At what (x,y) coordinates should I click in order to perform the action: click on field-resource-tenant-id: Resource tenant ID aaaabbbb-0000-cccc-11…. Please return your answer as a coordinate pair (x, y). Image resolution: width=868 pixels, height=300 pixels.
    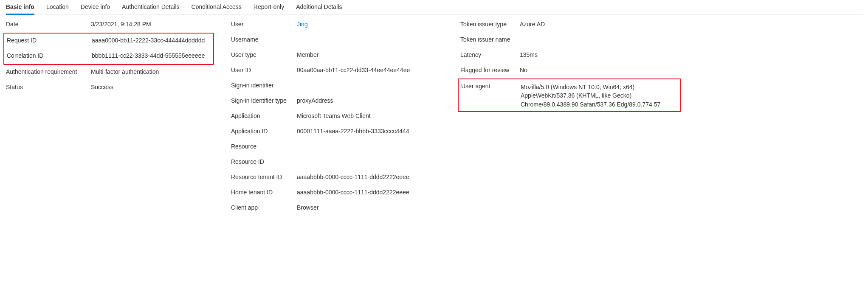
    Looking at the image, I should click on (337, 178).